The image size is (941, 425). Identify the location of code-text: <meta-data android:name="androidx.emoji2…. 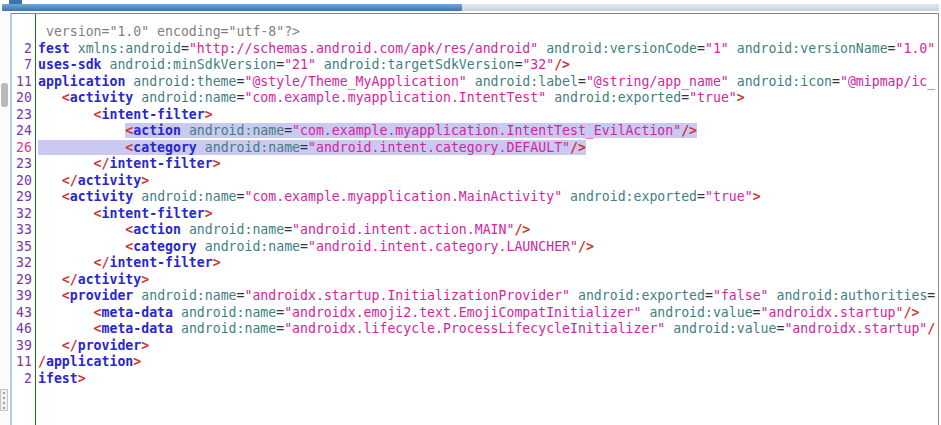
(478, 314).